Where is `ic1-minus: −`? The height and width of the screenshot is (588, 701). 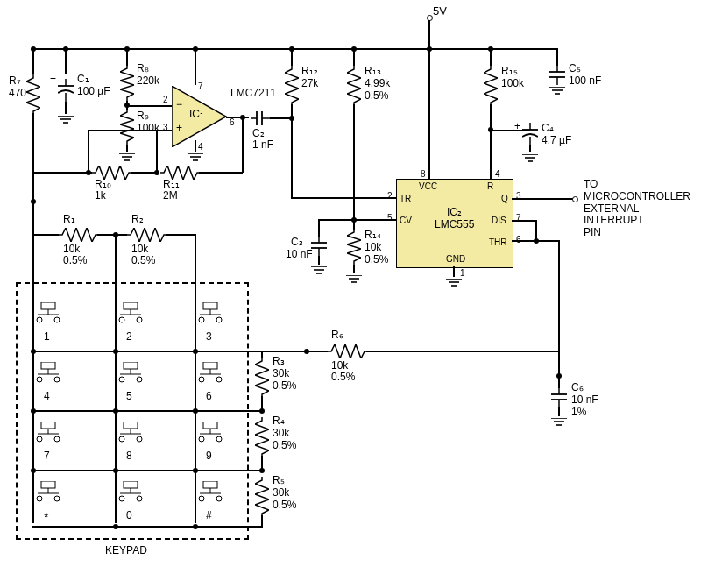 ic1-minus: − is located at coordinates (179, 105).